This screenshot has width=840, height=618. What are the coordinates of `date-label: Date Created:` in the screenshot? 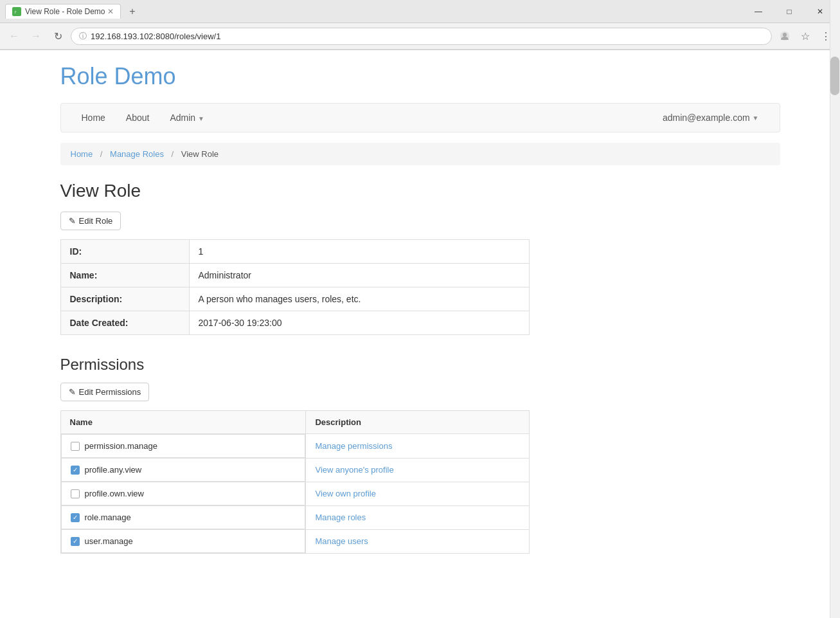 It's located at (125, 323).